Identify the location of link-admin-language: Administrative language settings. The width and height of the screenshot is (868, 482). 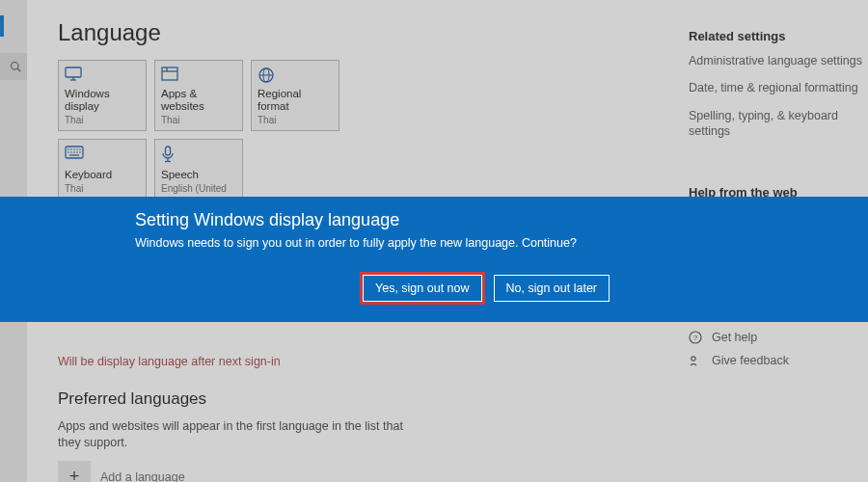
(775, 61).